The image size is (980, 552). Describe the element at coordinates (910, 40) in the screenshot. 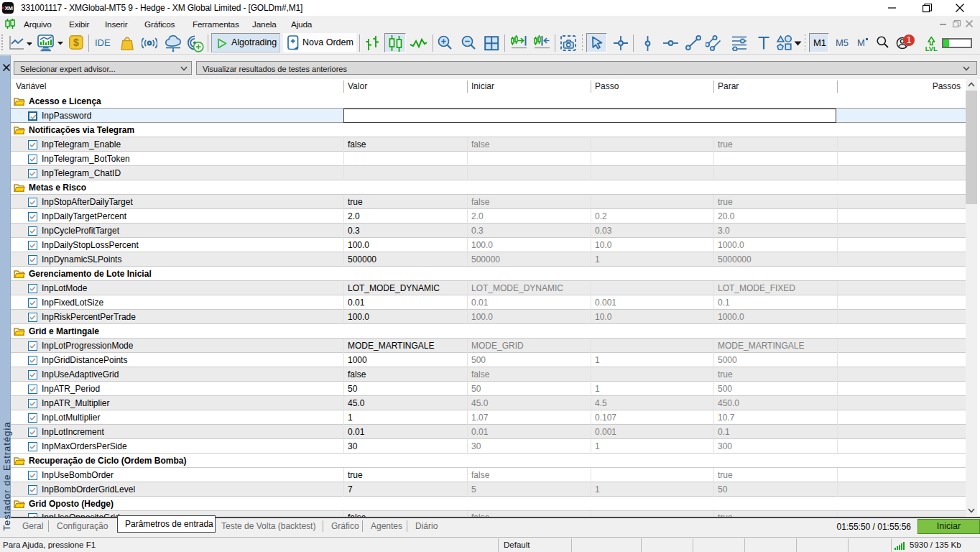

I see `svg-text: 1` at that location.